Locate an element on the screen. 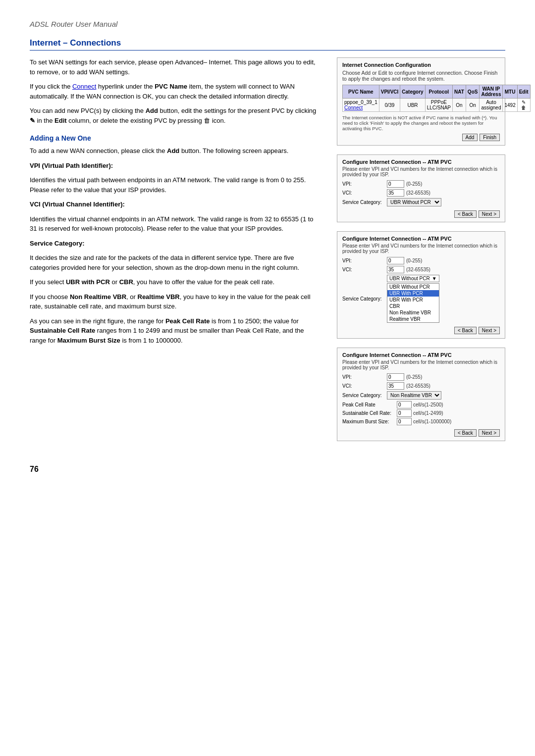  col-category: Category is located at coordinates (413, 92).